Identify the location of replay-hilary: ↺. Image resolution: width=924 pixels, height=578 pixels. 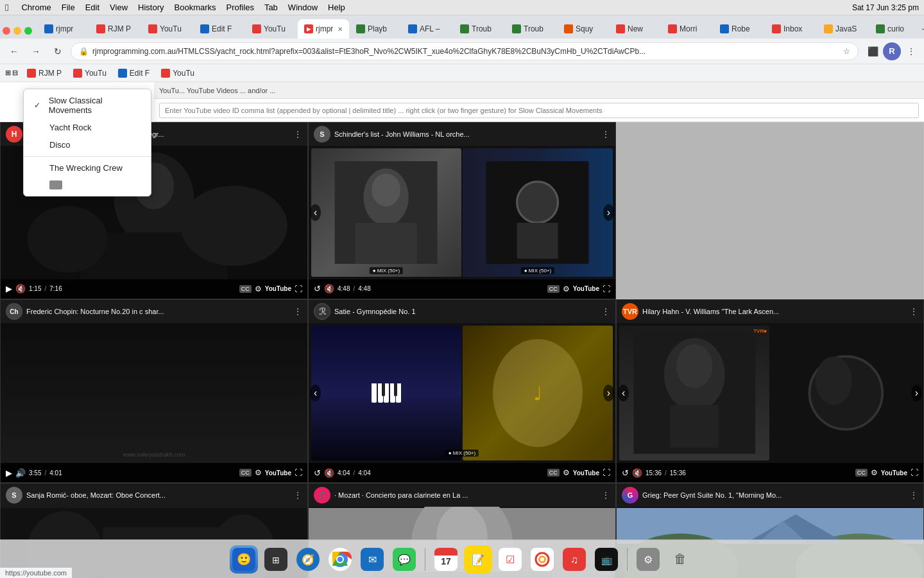
(625, 473).